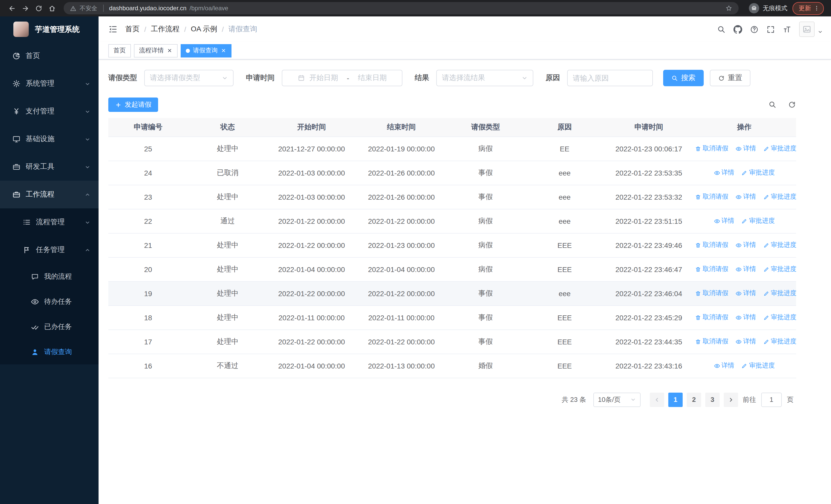 The height and width of the screenshot is (504, 831). What do you see at coordinates (156, 51) in the screenshot?
I see `tab-process-detail: 流程详情` at bounding box center [156, 51].